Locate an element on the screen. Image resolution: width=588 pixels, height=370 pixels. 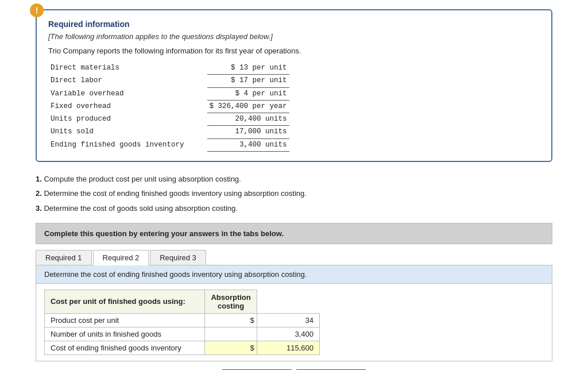
instruction-3: 3. Determine the cost of goods sold usin… is located at coordinates (294, 208).